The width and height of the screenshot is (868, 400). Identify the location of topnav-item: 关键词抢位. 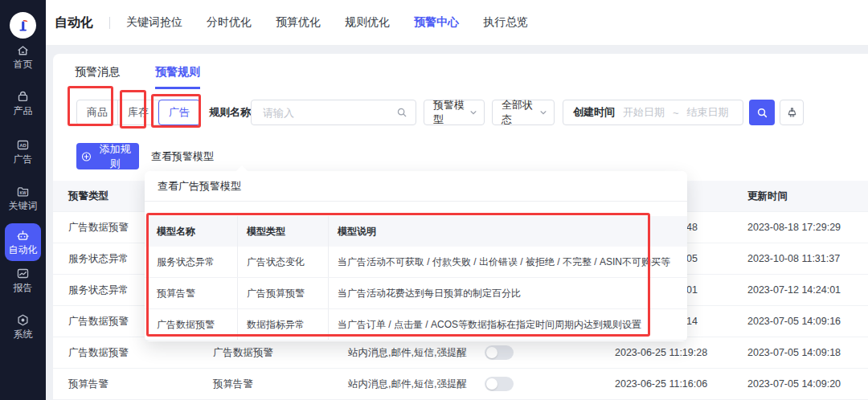
(154, 22).